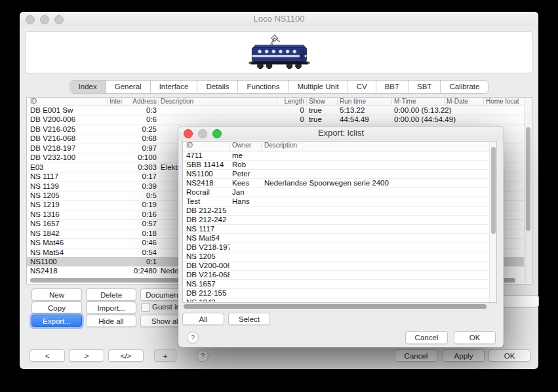 The width and height of the screenshot is (558, 392). Describe the element at coordinates (362, 87) in the screenshot. I see `tab-cv: CV` at that location.